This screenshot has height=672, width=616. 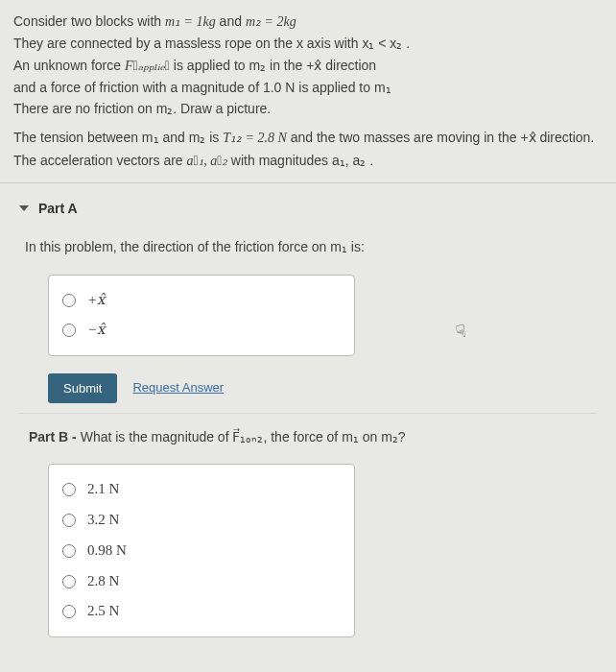 I want to click on radio-2-8n, so click(x=69, y=582).